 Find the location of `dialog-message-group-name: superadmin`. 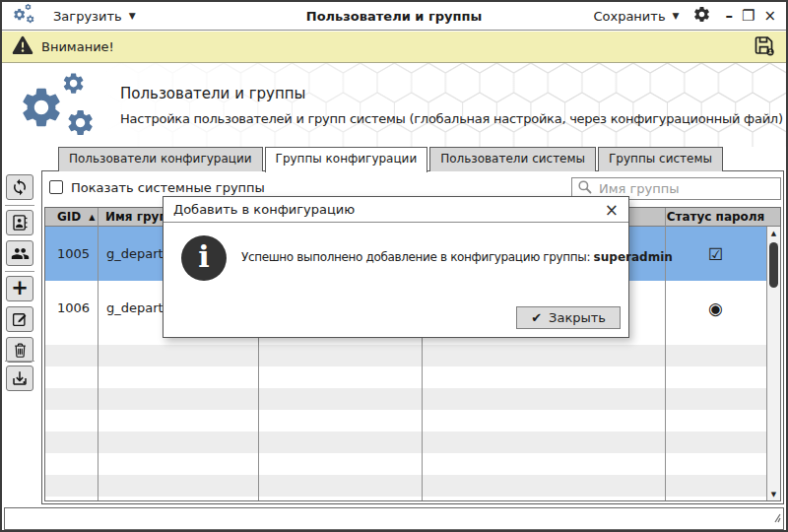

dialog-message-group-name: superadmin is located at coordinates (633, 257).